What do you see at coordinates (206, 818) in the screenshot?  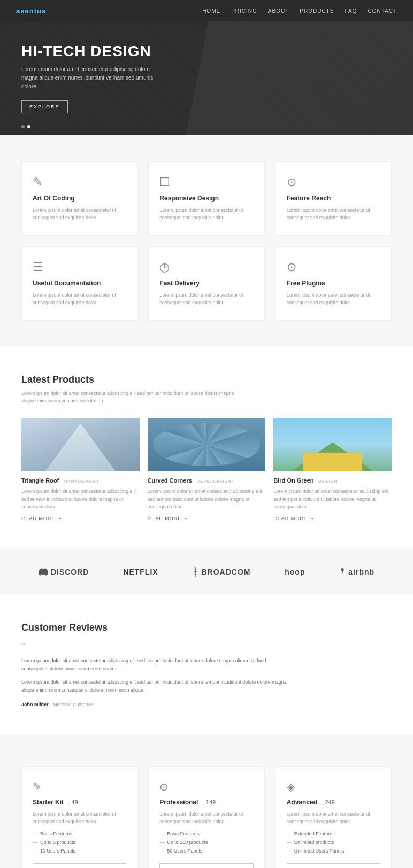 I see `professional-desc: Lorem ipsum dolor amet consectetur ut co…` at bounding box center [206, 818].